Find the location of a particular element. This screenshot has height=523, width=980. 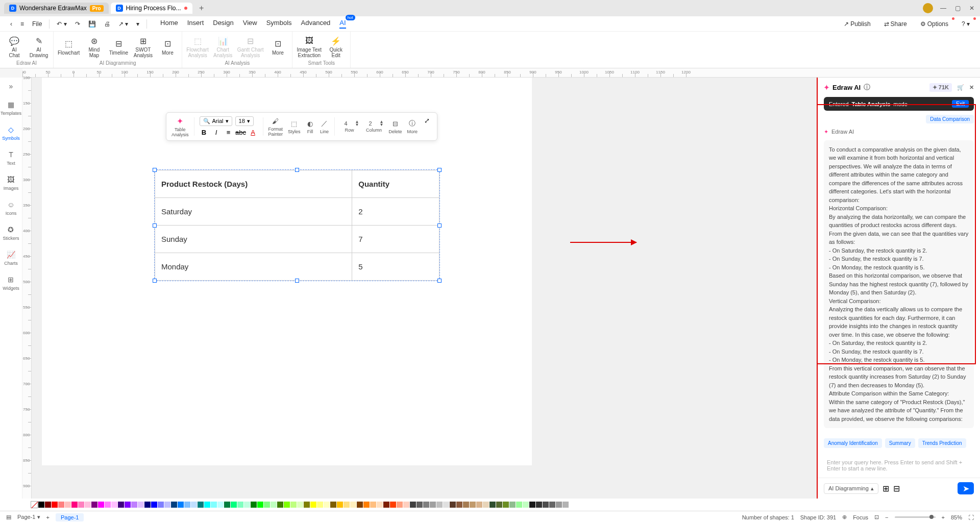

menu-view: View is located at coordinates (250, 23).